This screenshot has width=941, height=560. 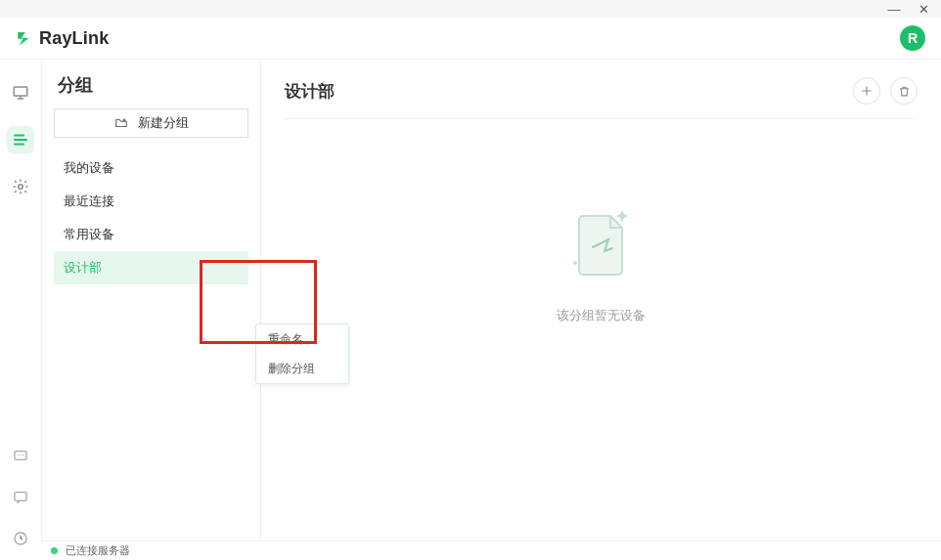 What do you see at coordinates (89, 168) in the screenshot?
I see `group-item-label: 我的设备` at bounding box center [89, 168].